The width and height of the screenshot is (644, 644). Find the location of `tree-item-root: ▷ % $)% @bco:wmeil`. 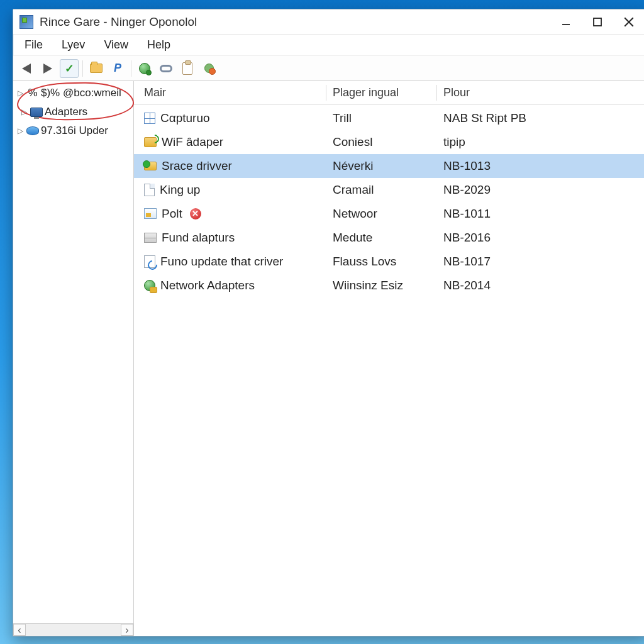

tree-item-root: ▷ % $)% @bco:wmeil is located at coordinates (73, 93).